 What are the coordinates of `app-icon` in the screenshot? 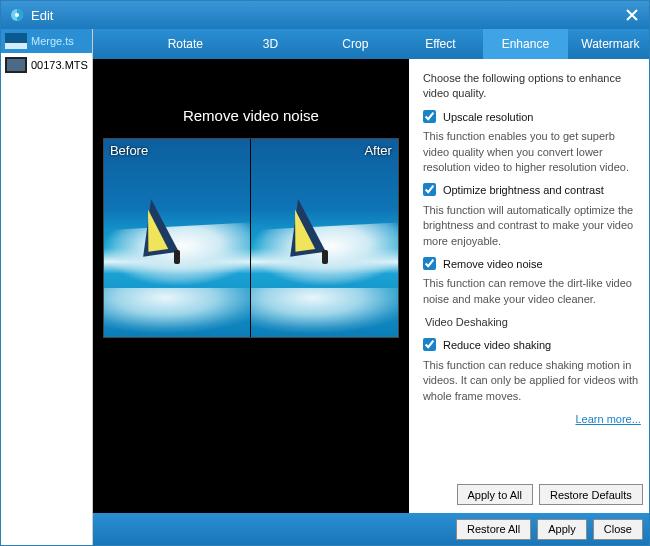 It's located at (17, 15).